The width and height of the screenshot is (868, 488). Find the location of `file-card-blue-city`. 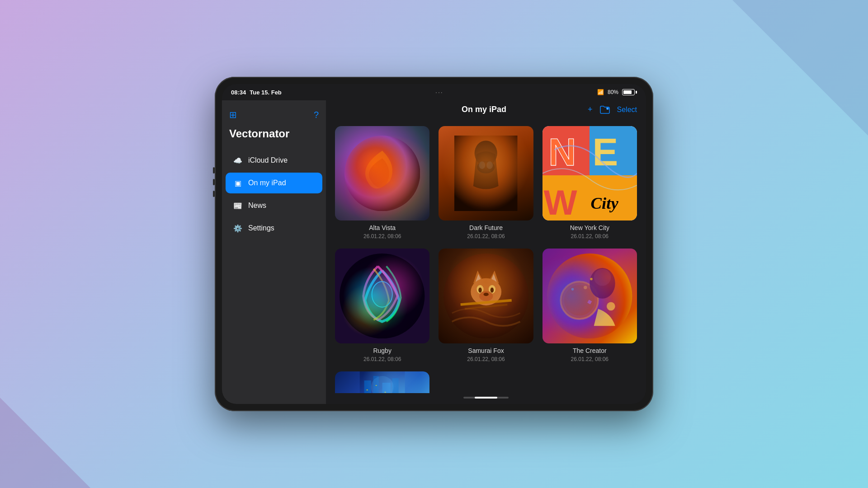

file-card-blue-city is located at coordinates (382, 382).